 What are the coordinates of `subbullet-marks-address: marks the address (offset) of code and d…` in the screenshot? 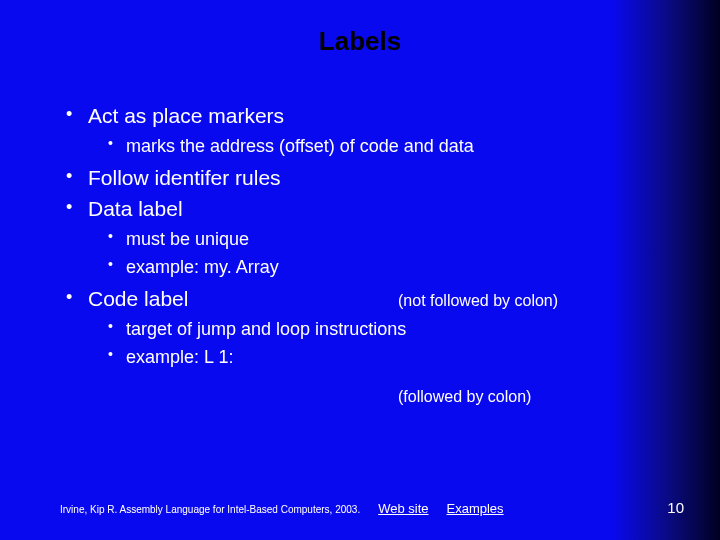 It's located at (402, 147).